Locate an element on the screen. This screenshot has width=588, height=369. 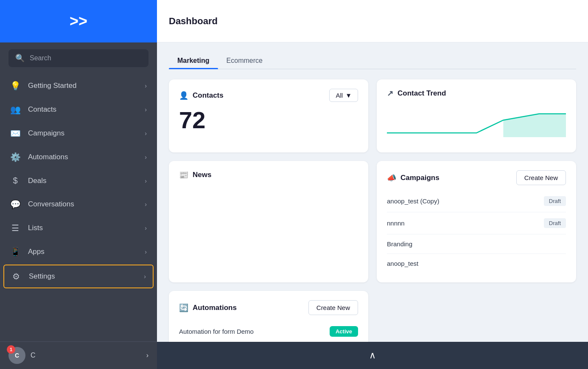
sidebar-item-label: Lists is located at coordinates (82, 228).